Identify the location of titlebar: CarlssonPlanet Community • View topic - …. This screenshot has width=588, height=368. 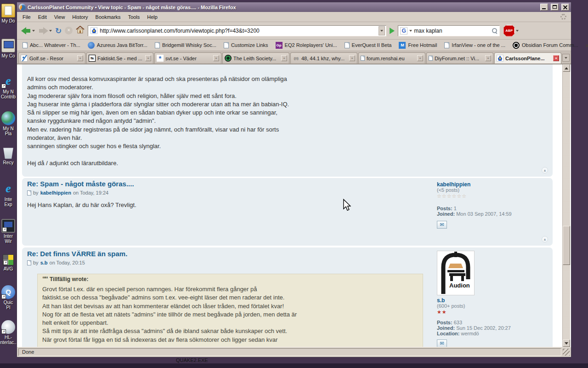
(294, 7).